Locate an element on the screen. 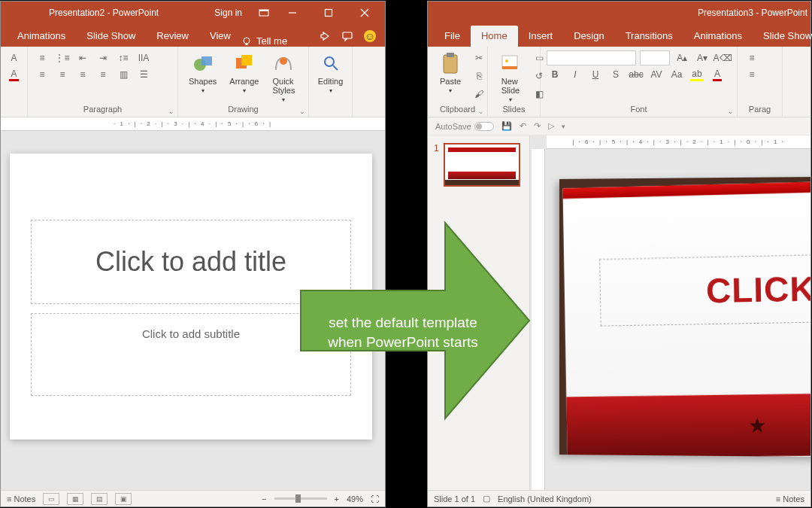  title-placeholder: CLICK T is located at coordinates (705, 289).